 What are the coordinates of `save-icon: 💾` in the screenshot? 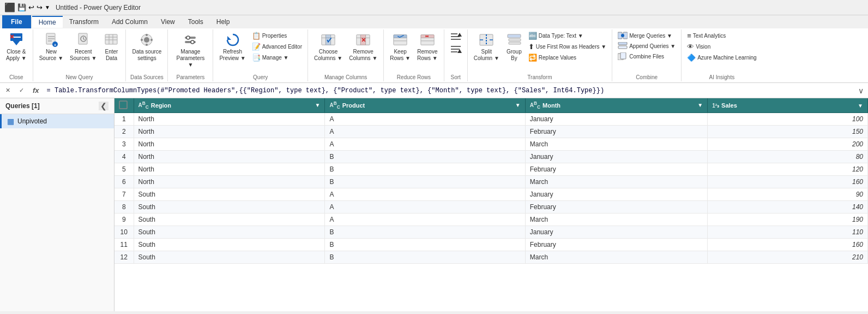 It's located at (22, 8).